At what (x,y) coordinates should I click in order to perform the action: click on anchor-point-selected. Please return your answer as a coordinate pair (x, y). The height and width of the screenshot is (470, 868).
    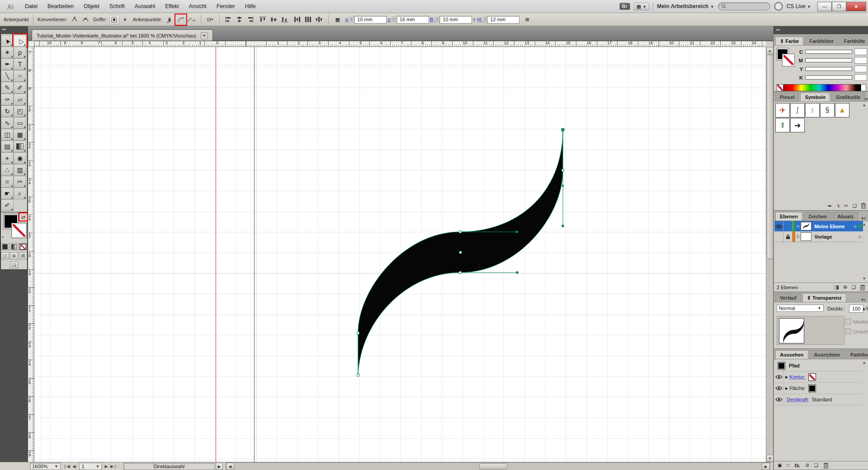
    Looking at the image, I should click on (563, 130).